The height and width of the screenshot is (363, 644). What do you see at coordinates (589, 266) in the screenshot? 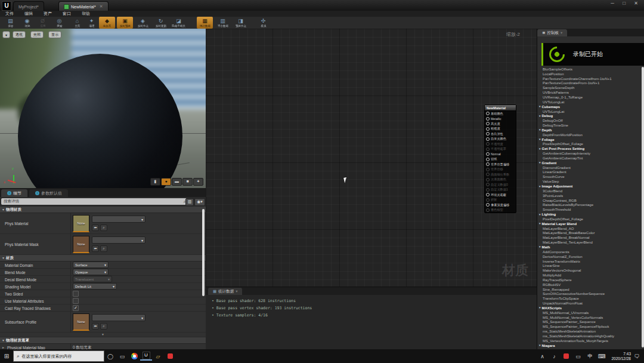
I see `palette-item: LinearSine` at bounding box center [589, 266].